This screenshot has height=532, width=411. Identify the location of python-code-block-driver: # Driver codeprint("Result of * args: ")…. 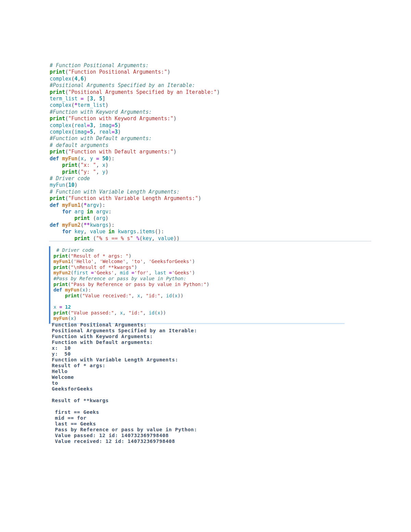
(197, 285).